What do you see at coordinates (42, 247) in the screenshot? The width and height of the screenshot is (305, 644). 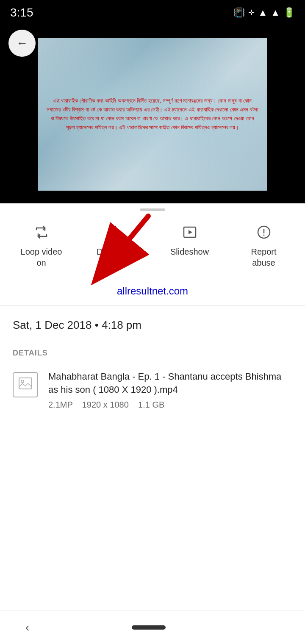 I see `loop-video-action: Loop videoon` at bounding box center [42, 247].